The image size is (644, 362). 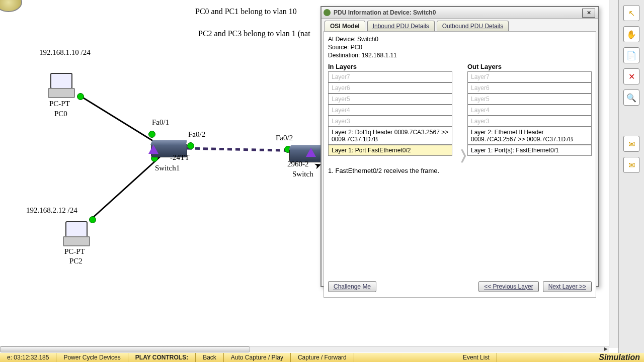 What do you see at coordinates (460, 47) in the screenshot?
I see `meta-source: Source: PC0` at bounding box center [460, 47].